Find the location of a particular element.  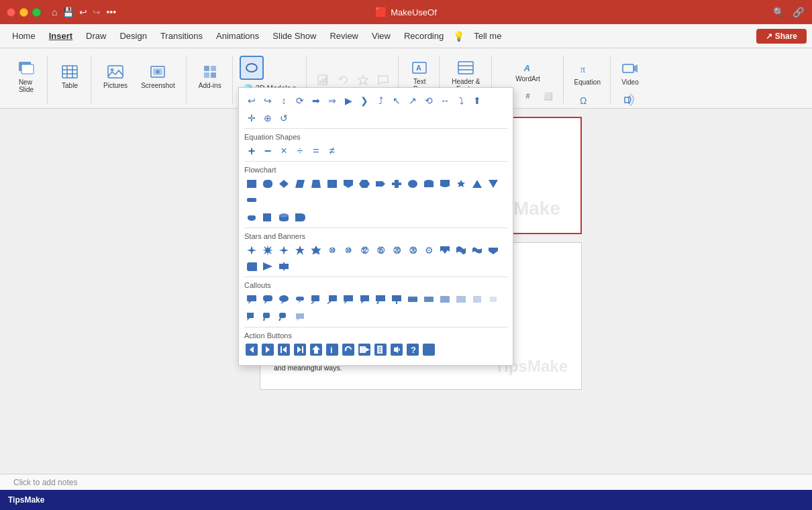

share-icon: 🔗 is located at coordinates (799, 12).